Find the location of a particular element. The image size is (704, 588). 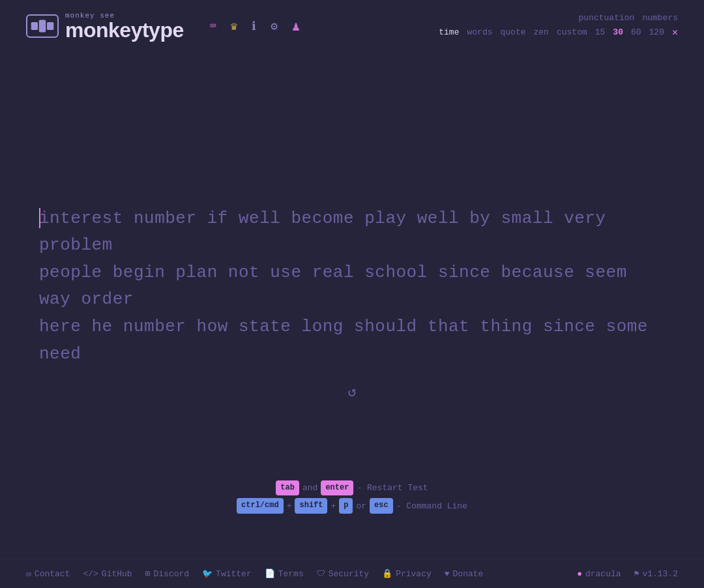

footer-links: ✉ Contact </> GitHub ⊞ Discord 🐦 Twitter… is located at coordinates (254, 574).